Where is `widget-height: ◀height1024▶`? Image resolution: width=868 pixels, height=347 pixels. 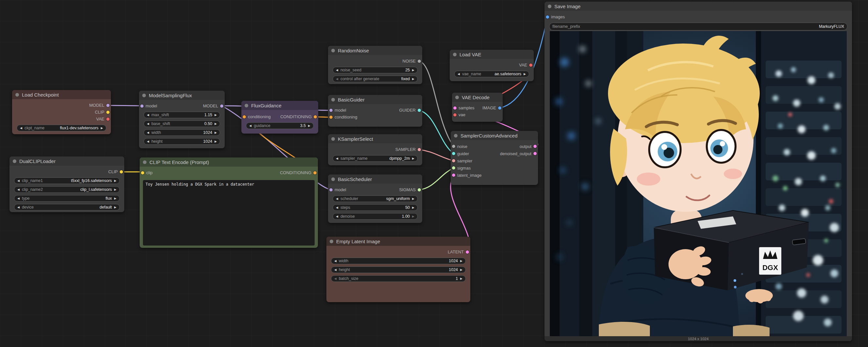 widget-height: ◀height1024▶ is located at coordinates (398, 270).